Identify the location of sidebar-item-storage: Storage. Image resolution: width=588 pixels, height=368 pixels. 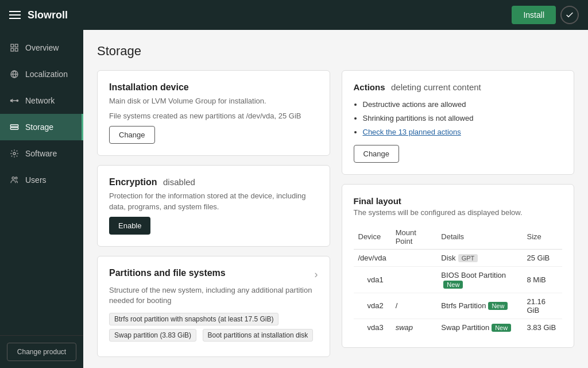
(41, 127).